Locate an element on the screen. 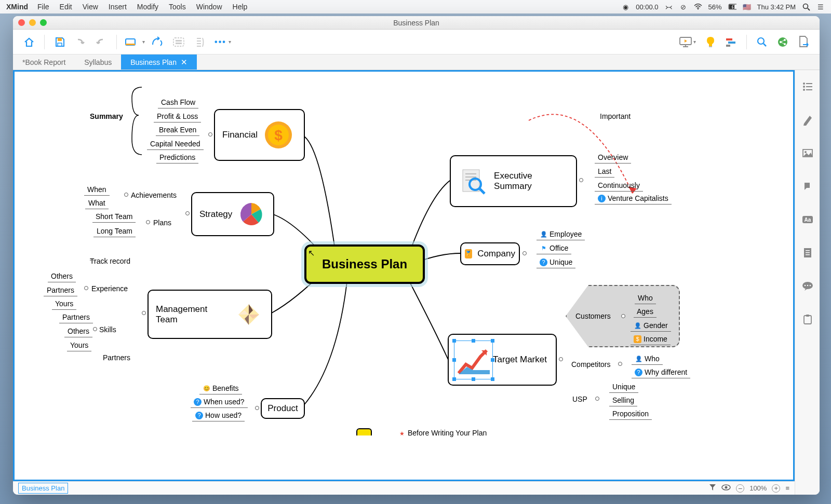 The height and width of the screenshot is (504, 831). comments-icon is located at coordinates (808, 286).